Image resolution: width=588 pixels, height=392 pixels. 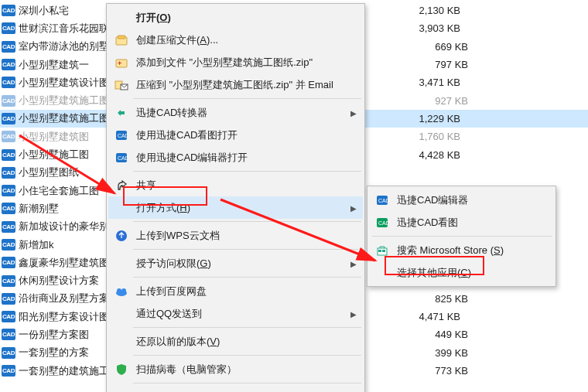 I want to click on chevron-right-icon: ▶, so click(x=354, y=207).